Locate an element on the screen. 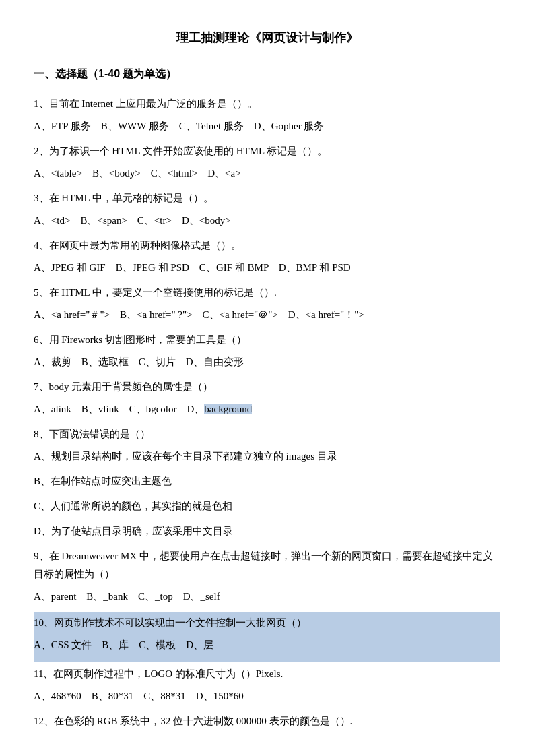  question-9-options: A、parent B、_bank C、_top D、_self is located at coordinates (267, 597).